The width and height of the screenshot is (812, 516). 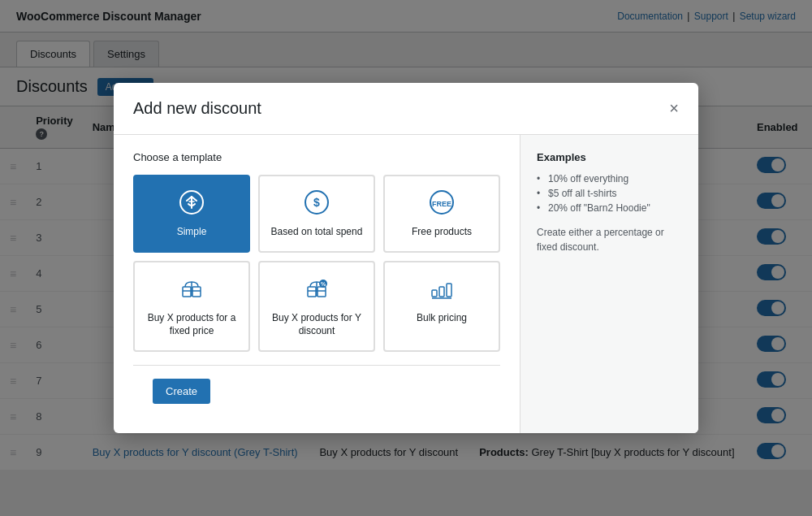 What do you see at coordinates (197, 109) in the screenshot?
I see `modal-title: Add new discount` at bounding box center [197, 109].